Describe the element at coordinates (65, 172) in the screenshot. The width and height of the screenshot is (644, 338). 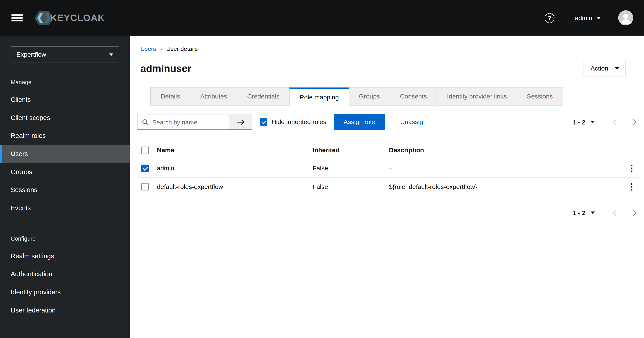
I see `sidebar-item-groups: Groups` at that location.